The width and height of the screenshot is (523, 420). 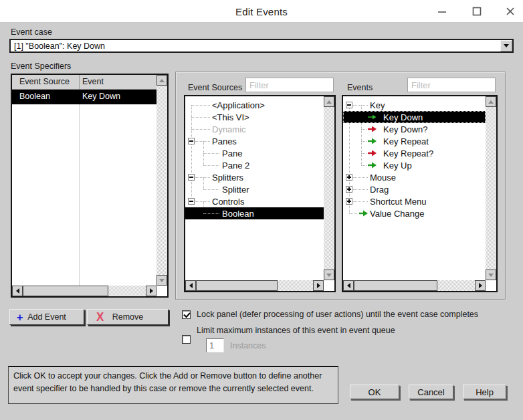 I want to click on tree-item-application: <Application>, so click(x=254, y=105).